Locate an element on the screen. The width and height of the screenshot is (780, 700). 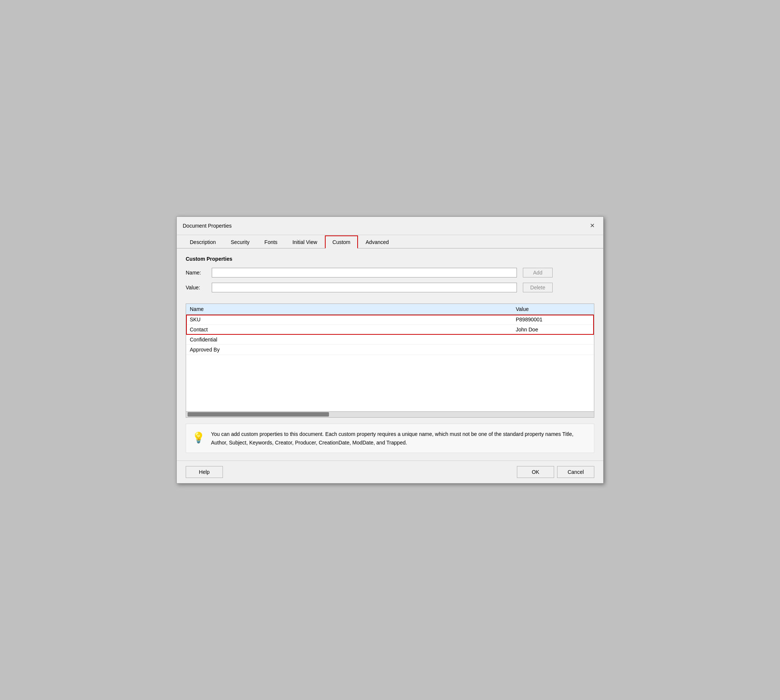
dialog-title: Document Properties is located at coordinates (207, 226).